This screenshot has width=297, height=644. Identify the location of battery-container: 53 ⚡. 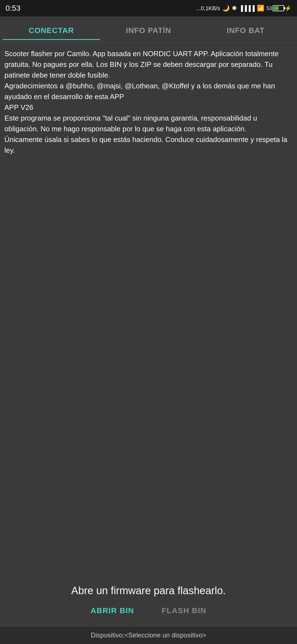
(279, 8).